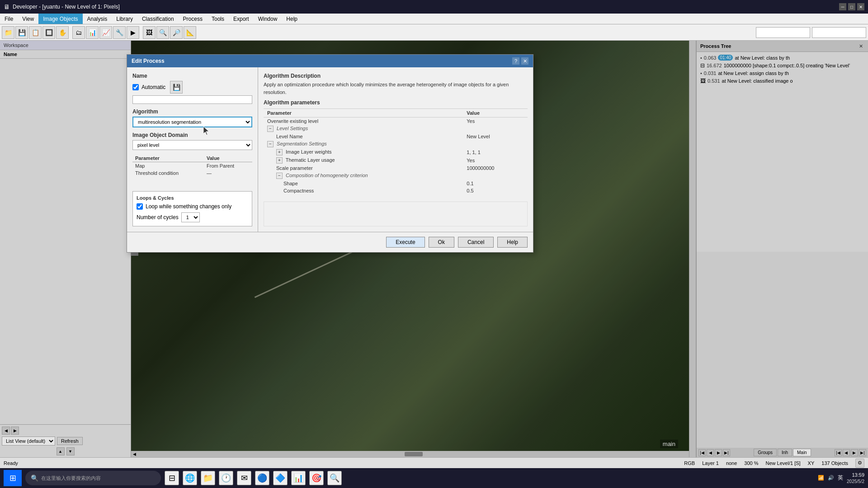 This screenshot has height=488, width=868. What do you see at coordinates (861, 7) in the screenshot?
I see `close-button: ✕` at bounding box center [861, 7].